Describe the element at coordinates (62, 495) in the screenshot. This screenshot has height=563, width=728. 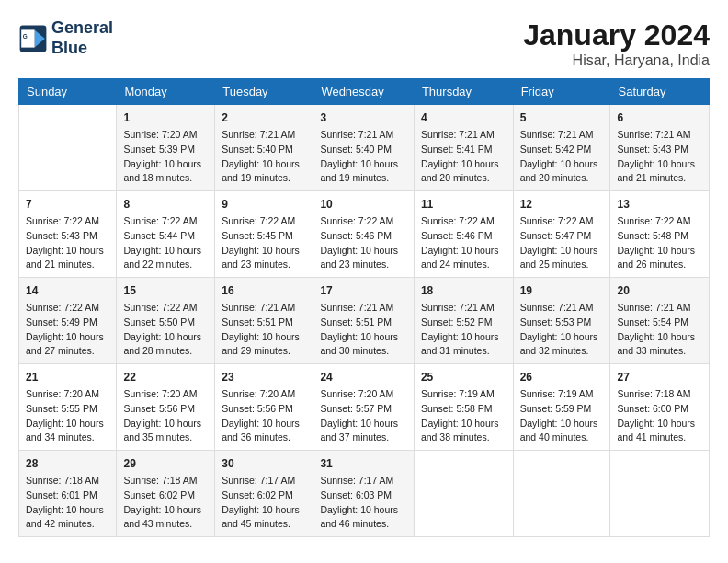
I see `sunset: Sunset: 6:01 PM` at that location.